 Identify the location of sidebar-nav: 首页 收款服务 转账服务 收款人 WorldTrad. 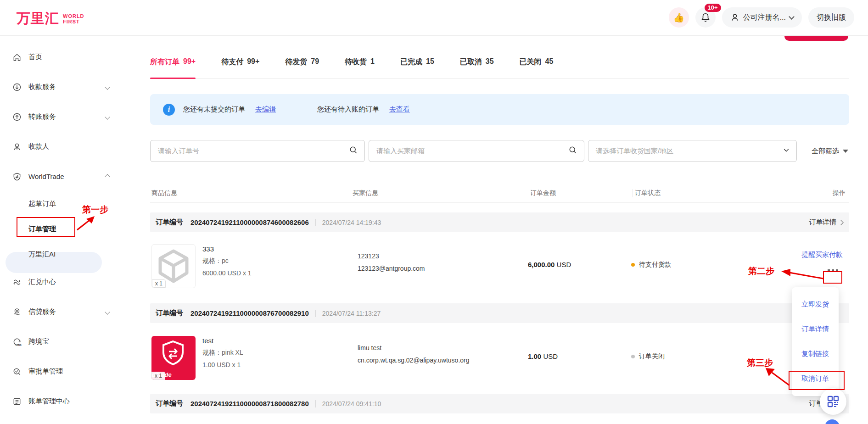
(62, 230).